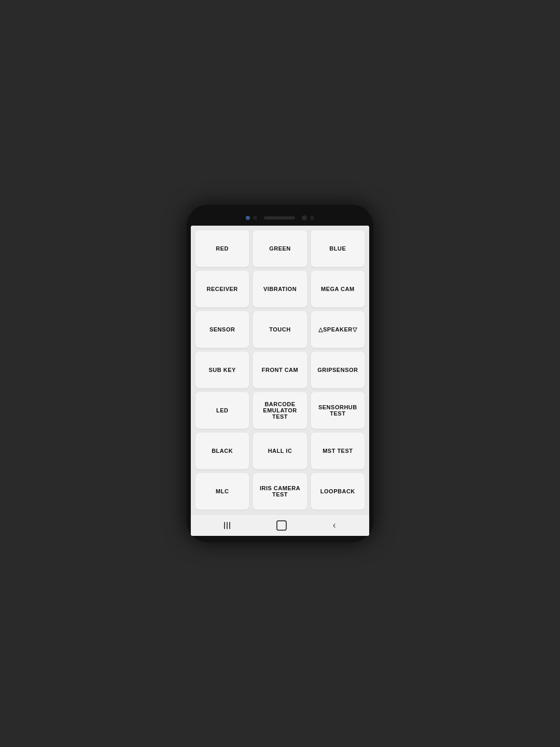 This screenshot has height=747, width=560. Describe the element at coordinates (280, 491) in the screenshot. I see `grid-cell-iris-camera-test: IRIS CAMERA TEST` at that location.